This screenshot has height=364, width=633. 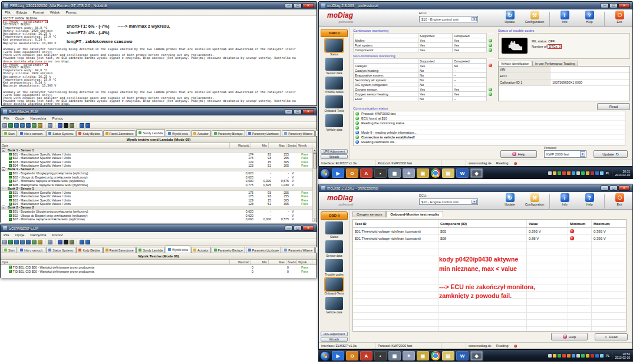 I want to click on tab-sondy-lambda: Sondy Lambda, so click(x=151, y=250).